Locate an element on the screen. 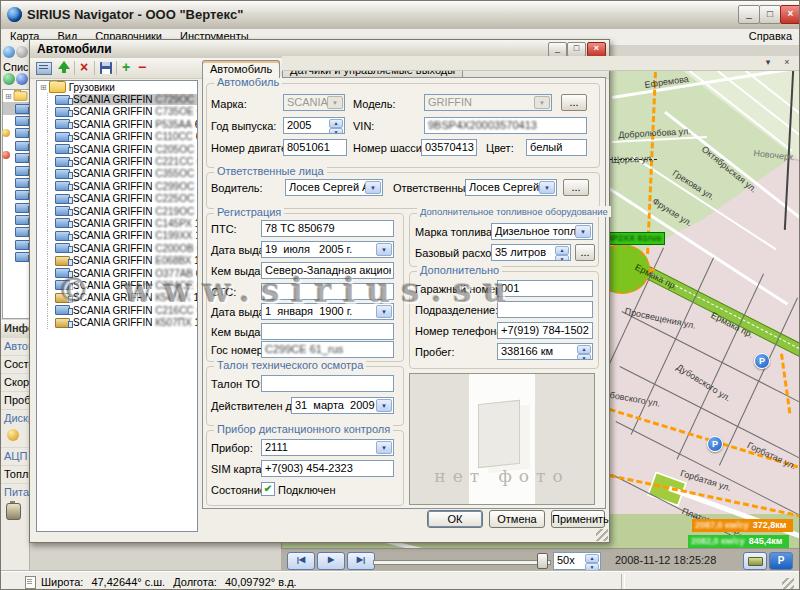  sts-field is located at coordinates (328, 292).